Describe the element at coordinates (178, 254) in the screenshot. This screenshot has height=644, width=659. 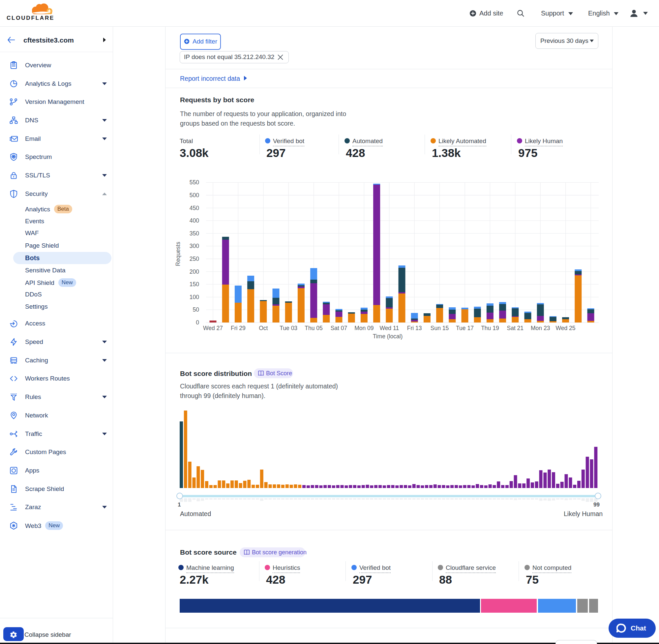
I see `svg-text: Requests` at that location.